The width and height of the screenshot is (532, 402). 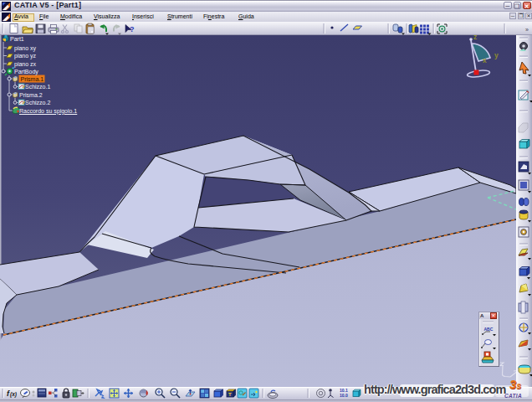 I want to click on svg-text: x, so click(x=485, y=60).